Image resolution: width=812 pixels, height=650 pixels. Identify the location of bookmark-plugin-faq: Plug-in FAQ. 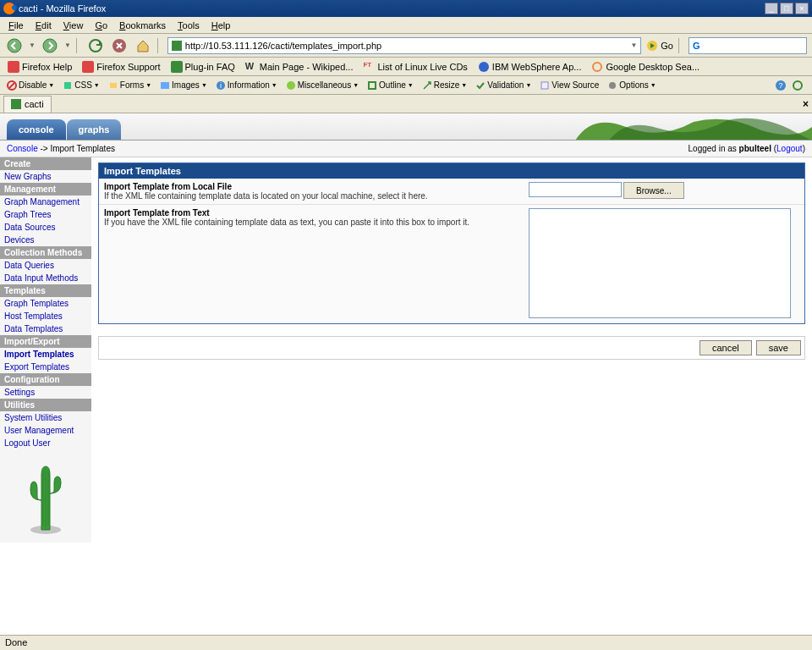
(203, 67).